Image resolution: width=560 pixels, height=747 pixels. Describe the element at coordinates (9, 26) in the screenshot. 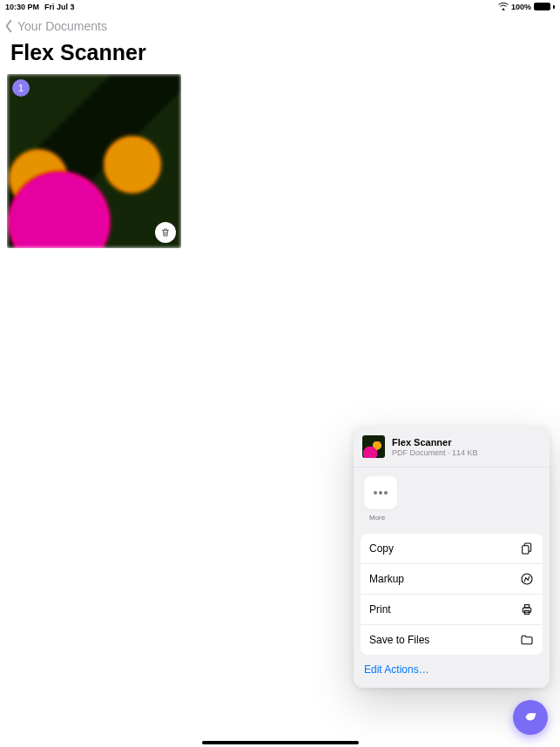

I see `chevron-left-icon` at that location.